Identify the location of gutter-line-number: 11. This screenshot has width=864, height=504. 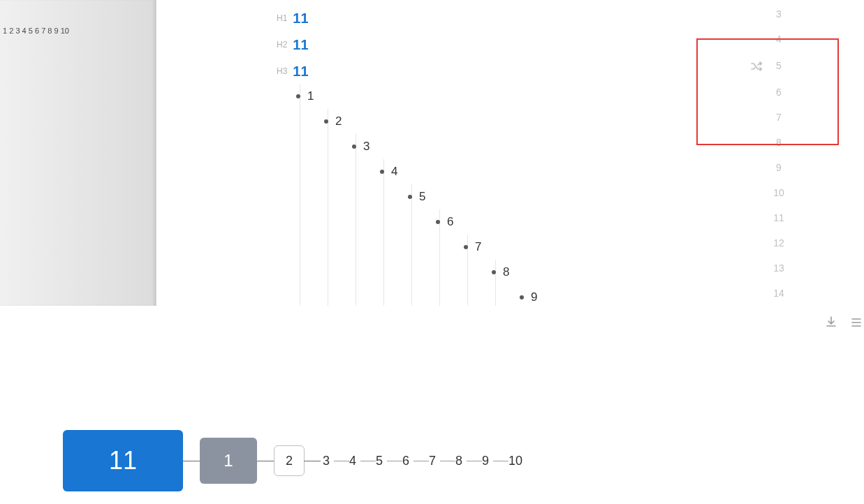
(779, 218).